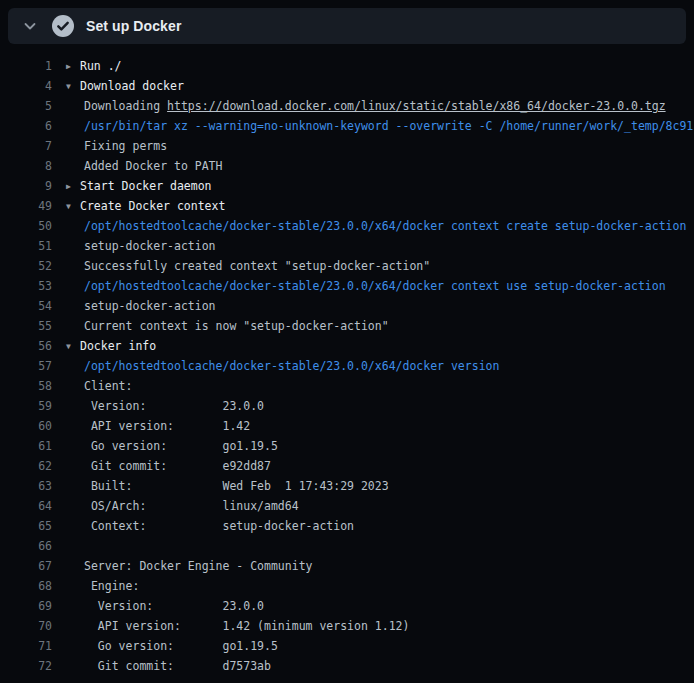 The image size is (694, 683). Describe the element at coordinates (26, 186) in the screenshot. I see `line-number-link: 9` at that location.